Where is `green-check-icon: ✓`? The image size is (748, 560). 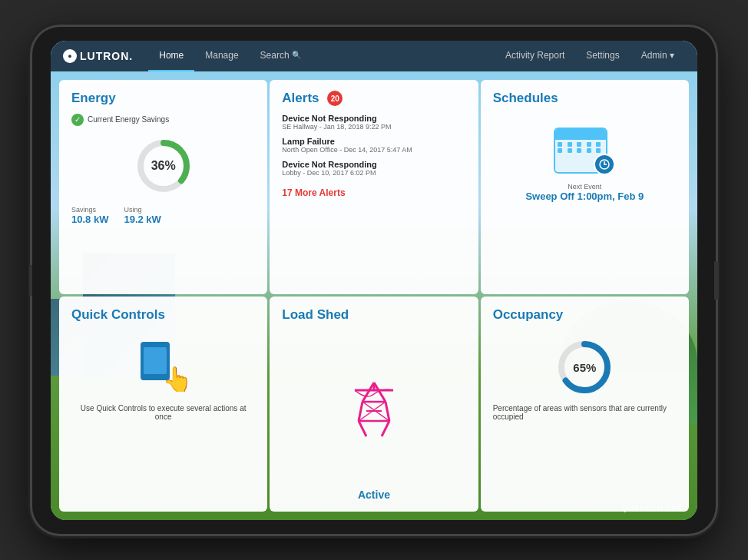
green-check-icon: ✓ is located at coordinates (78, 120).